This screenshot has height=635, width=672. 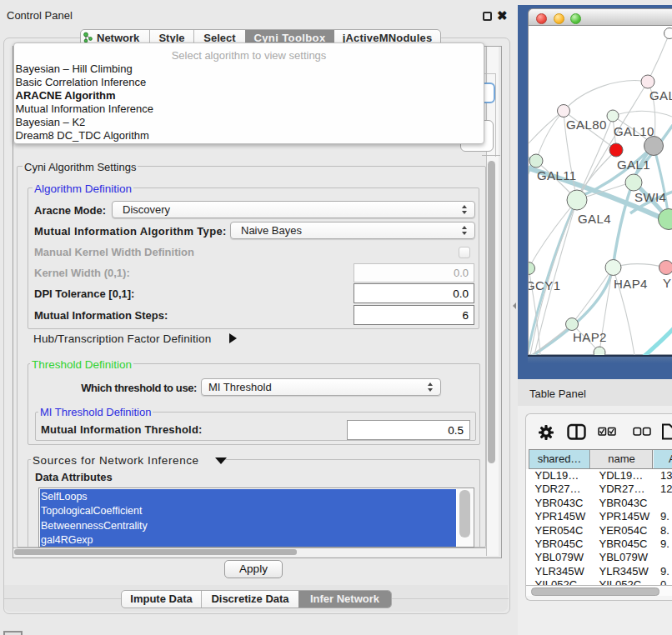 I want to click on svg-text: GCY1, so click(x=544, y=285).